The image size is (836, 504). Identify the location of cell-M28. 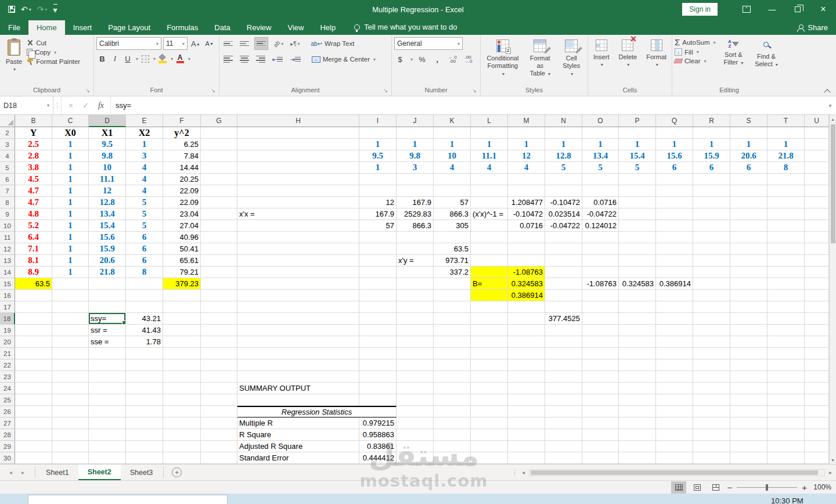
(527, 435).